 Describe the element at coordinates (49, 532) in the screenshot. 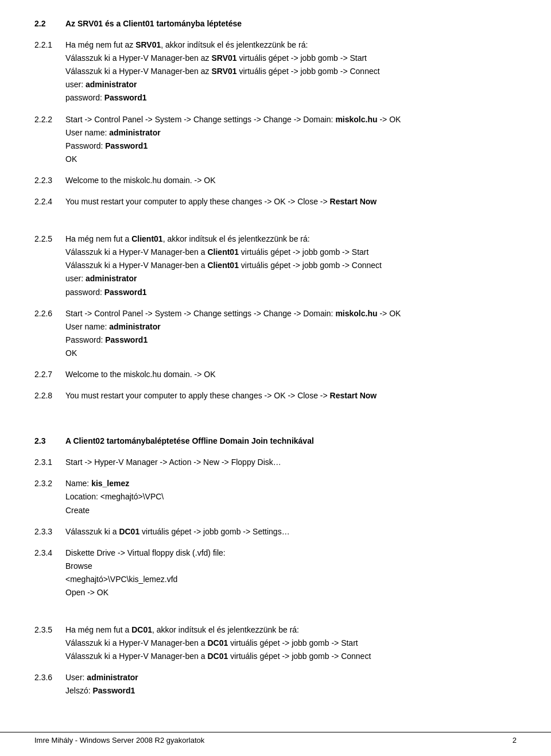

I see `item-number: 2.3.3` at that location.